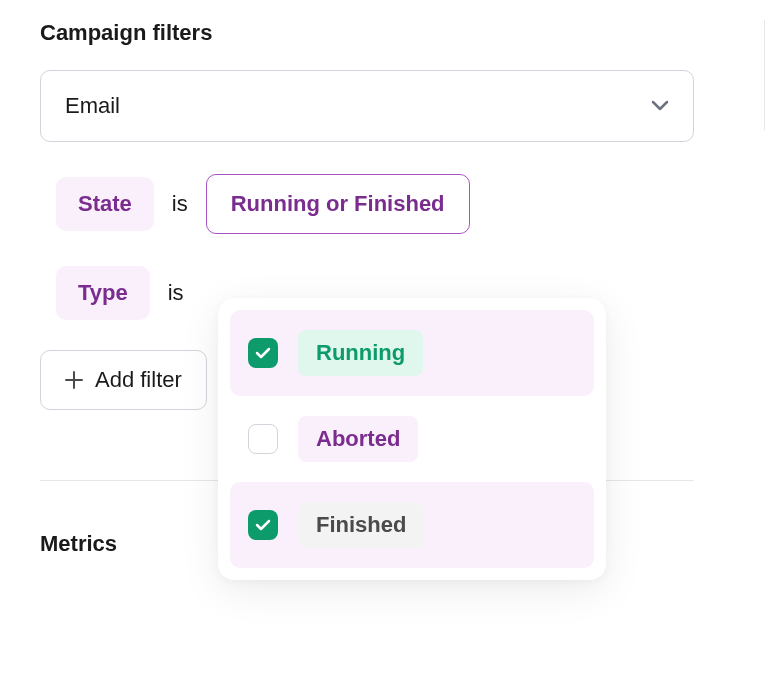 The image size is (766, 682). I want to click on plus-icon, so click(74, 380).